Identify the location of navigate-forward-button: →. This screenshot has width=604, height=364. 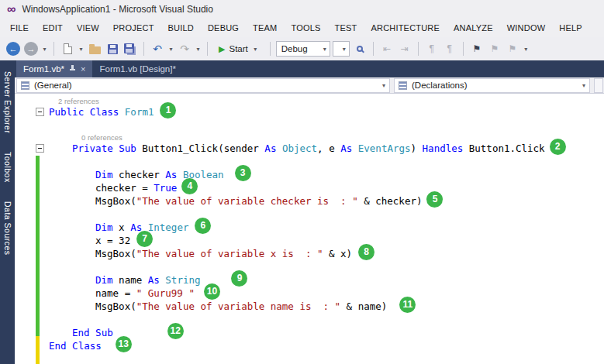
(31, 49).